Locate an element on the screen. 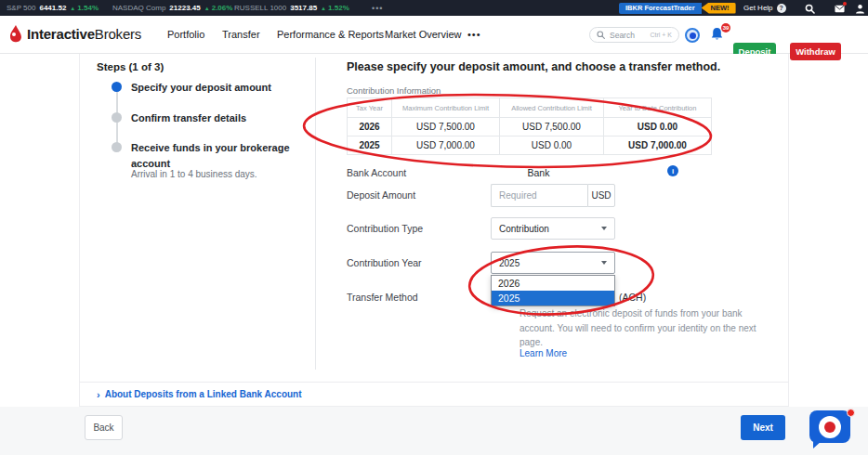 Image resolution: width=868 pixels, height=455 pixels. back-button: Back is located at coordinates (104, 427).